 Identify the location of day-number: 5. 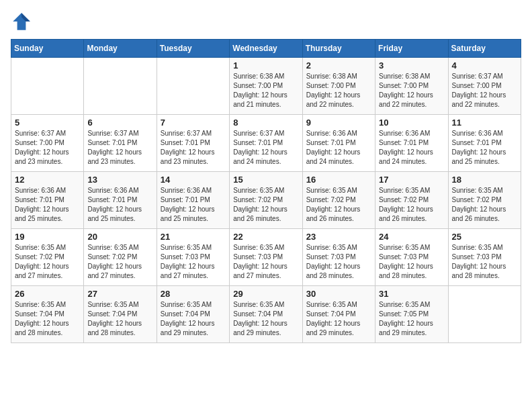
(47, 122).